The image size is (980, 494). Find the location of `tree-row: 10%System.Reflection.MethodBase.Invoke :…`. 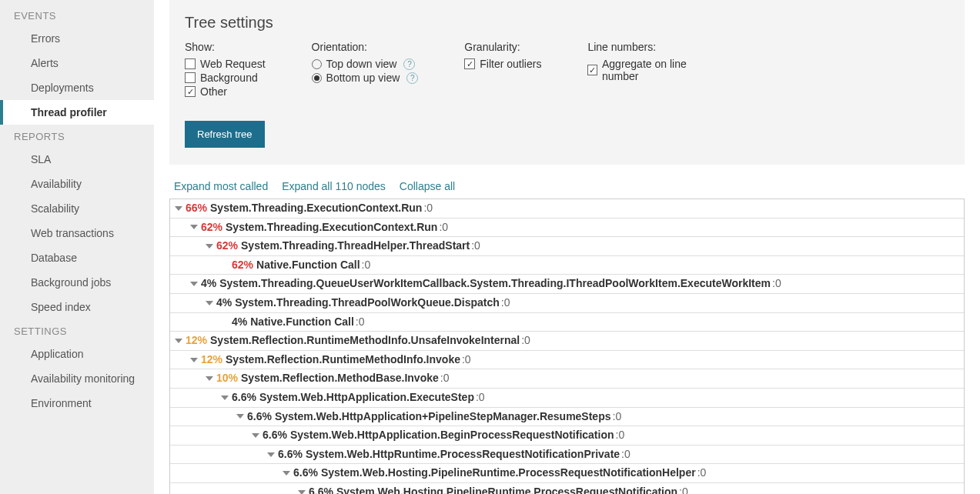

tree-row: 10%System.Reflection.MethodBase.Invoke :… is located at coordinates (567, 379).